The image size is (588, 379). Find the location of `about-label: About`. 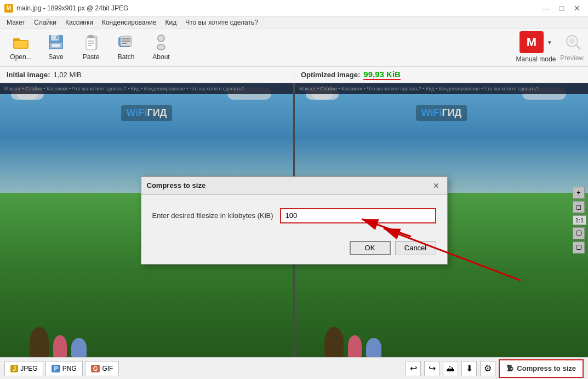

about-label: About is located at coordinates (161, 57).